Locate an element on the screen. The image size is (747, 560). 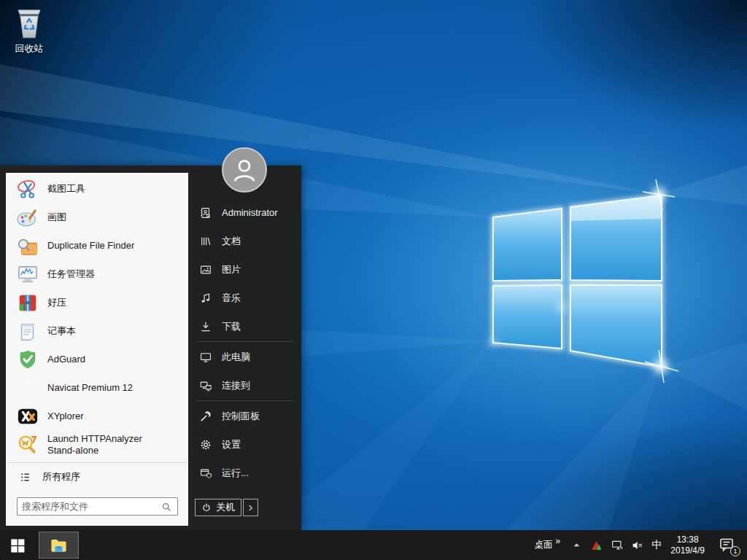
start-right-label: 连接到 is located at coordinates (236, 386).